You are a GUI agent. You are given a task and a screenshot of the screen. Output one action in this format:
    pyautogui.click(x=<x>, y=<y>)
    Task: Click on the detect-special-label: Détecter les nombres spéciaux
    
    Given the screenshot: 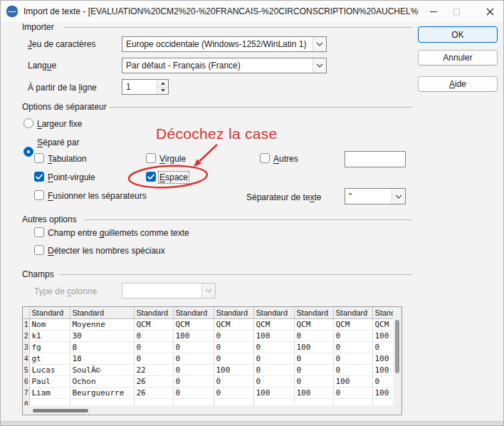 What is the action you would take?
    pyautogui.click(x=107, y=251)
    